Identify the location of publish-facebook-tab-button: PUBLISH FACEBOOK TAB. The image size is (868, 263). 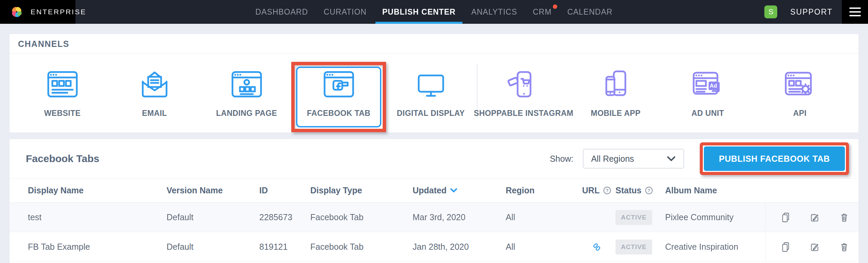
(774, 159).